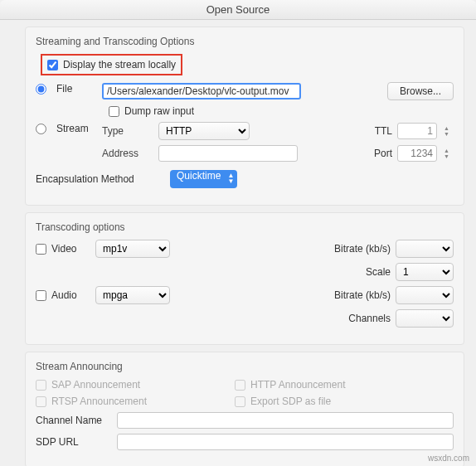 The width and height of the screenshot is (476, 466). What do you see at coordinates (204, 131) in the screenshot?
I see `type-select: HTTP` at bounding box center [204, 131].